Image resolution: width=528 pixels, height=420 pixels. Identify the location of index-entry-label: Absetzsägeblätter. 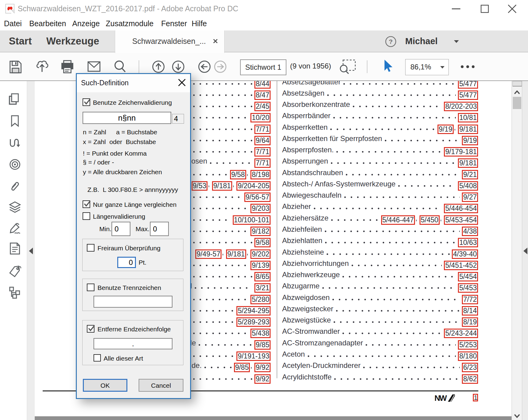
(311, 84).